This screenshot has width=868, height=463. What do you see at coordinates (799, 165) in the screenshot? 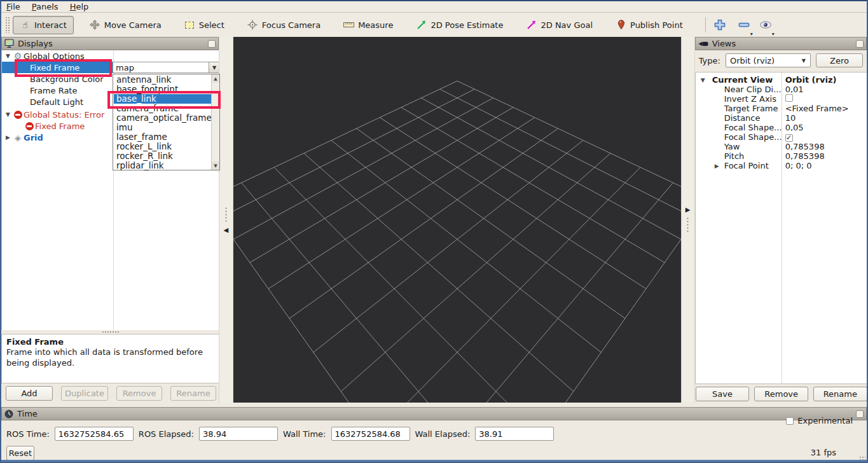
I see `row-value: 0; 0; 0` at bounding box center [799, 165].